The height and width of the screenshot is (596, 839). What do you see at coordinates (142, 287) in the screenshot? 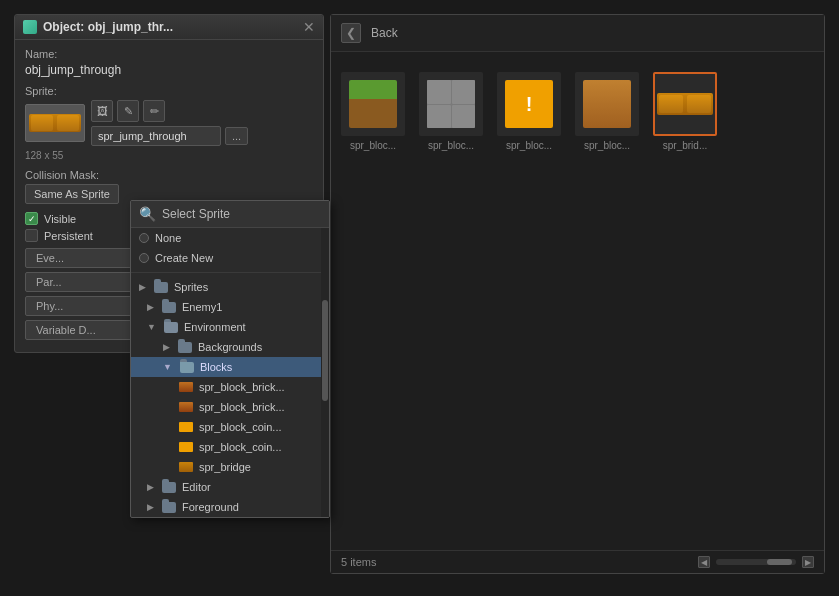
I see `expand-arrow-sprites: ▶` at bounding box center [142, 287].